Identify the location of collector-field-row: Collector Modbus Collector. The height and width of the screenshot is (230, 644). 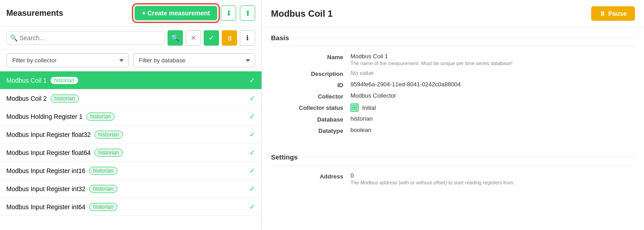
(453, 96).